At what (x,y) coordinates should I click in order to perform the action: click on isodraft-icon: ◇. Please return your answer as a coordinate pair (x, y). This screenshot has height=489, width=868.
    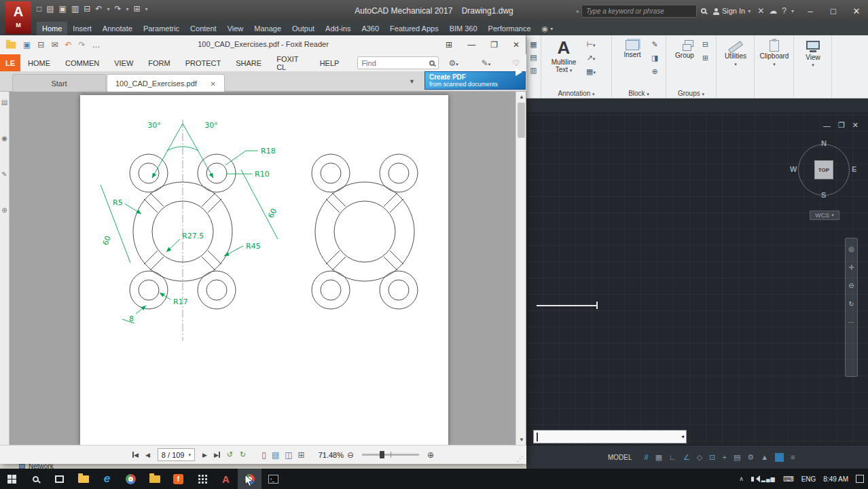
    Looking at the image, I should click on (700, 458).